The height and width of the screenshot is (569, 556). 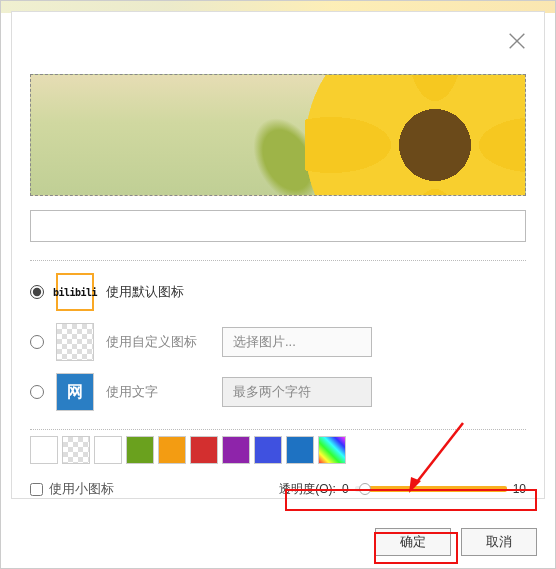 I want to click on opacity-control: 透明度(O): 0 10, so click(x=402, y=490).